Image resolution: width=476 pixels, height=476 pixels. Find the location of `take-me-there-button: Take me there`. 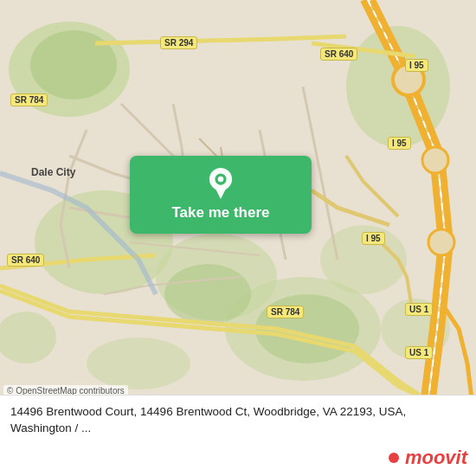

take-me-there-button: Take me there is located at coordinates (221, 195).